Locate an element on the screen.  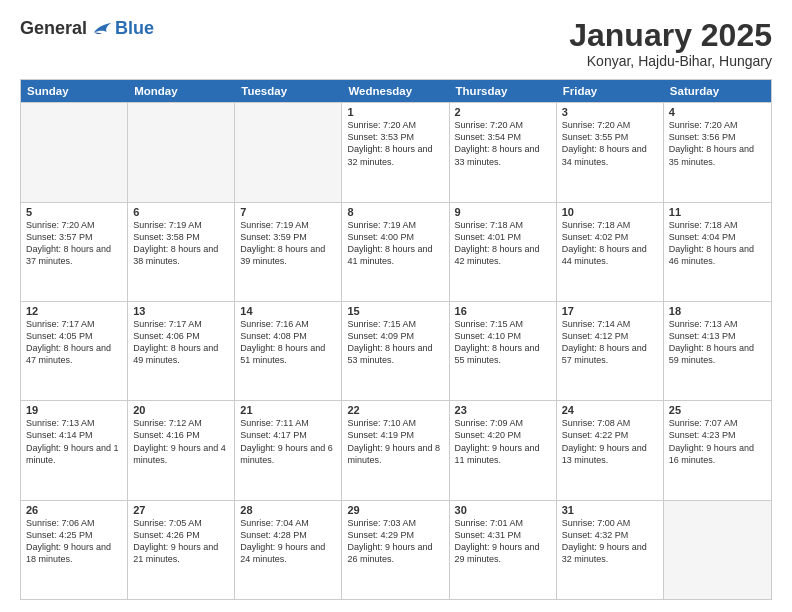
day-info-24: Sunrise: 7:08 AM Sunset: 4:22 PM Dayligh… is located at coordinates (610, 442).